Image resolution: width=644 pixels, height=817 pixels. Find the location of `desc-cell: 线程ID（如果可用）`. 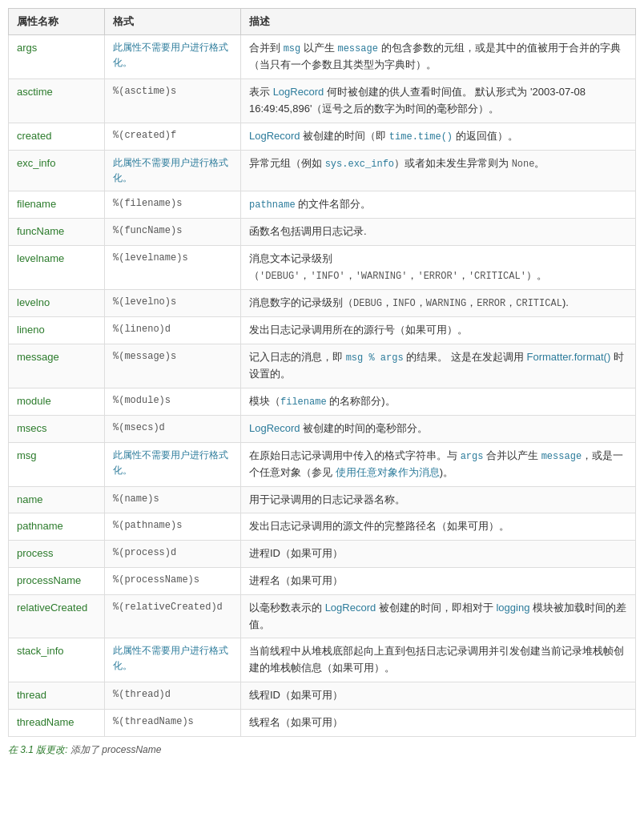

desc-cell: 线程ID（如果可用） is located at coordinates (439, 696).